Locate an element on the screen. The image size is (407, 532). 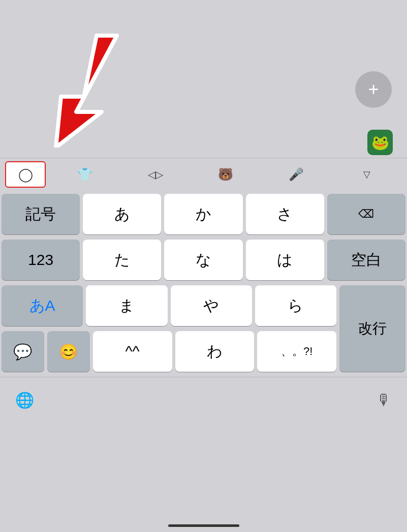
shirt-toolbar-button: 👕 is located at coordinates (85, 174).